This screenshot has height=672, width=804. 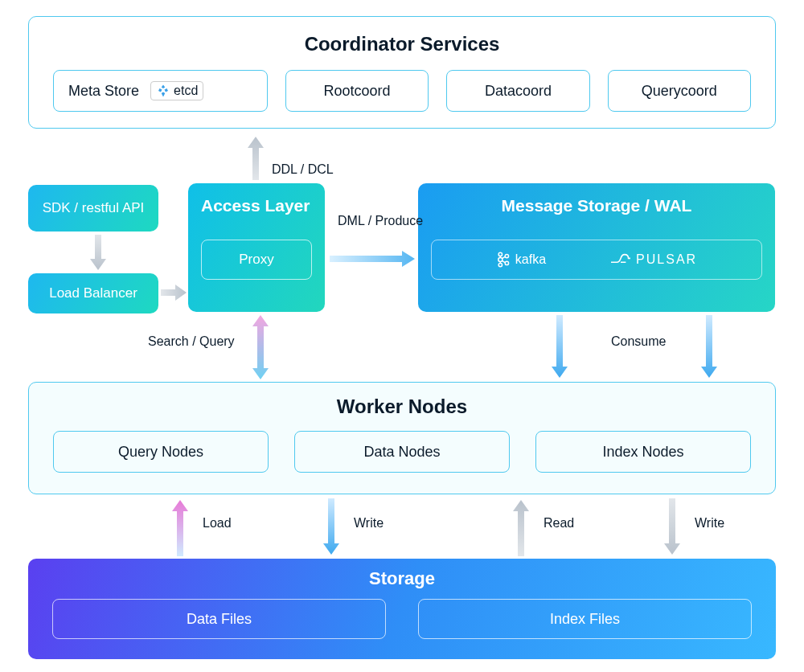 What do you see at coordinates (93, 293) in the screenshot?
I see `load-balancer-box: Load Balancer` at bounding box center [93, 293].